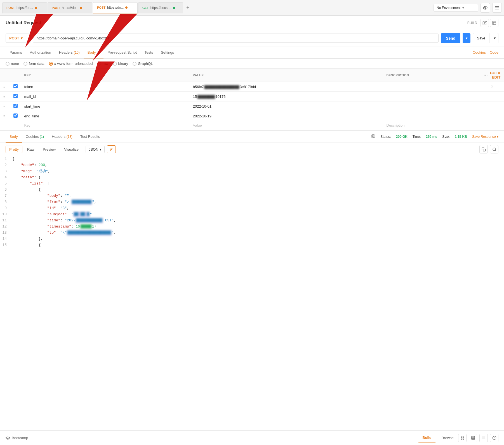 This screenshot has height=445, width=504. Describe the element at coordinates (18, 38) in the screenshot. I see `method-selector: POST ▾` at that location.